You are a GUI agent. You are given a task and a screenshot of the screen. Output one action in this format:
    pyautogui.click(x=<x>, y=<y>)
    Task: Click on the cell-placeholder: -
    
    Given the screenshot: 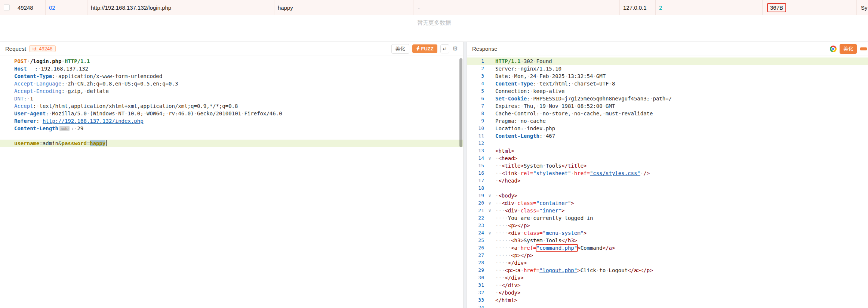 What is the action you would take?
    pyautogui.click(x=517, y=7)
    